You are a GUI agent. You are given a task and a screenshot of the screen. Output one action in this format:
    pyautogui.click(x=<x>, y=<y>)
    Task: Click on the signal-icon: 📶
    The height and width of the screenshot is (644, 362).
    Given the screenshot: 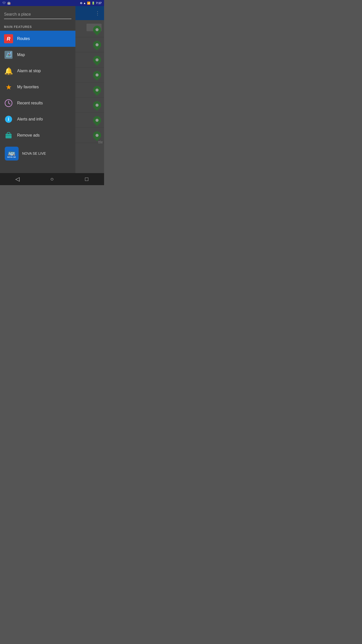 What is the action you would take?
    pyautogui.click(x=89, y=3)
    